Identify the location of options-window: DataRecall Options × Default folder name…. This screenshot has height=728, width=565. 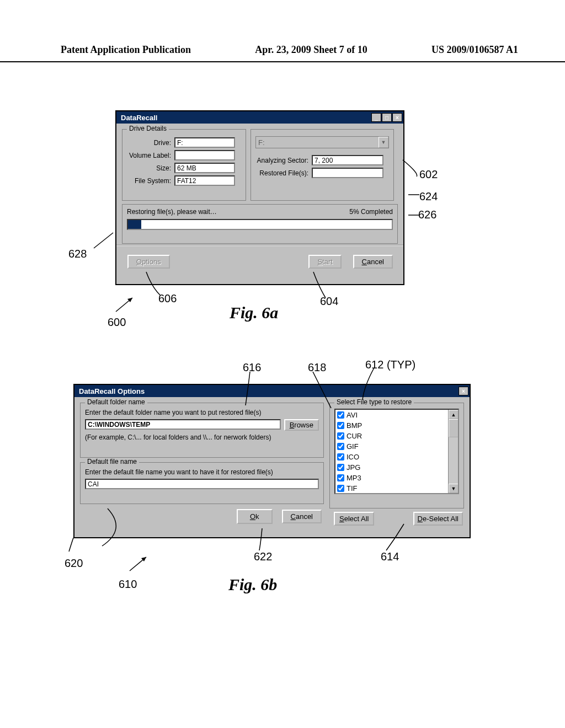
(272, 461).